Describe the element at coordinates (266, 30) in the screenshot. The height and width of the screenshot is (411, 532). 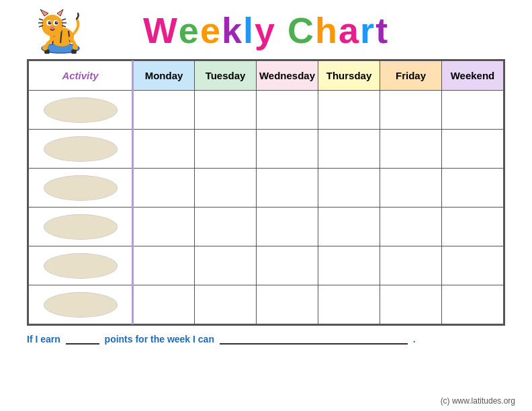
I see `page-title: W e e k l y C h a r t` at that location.